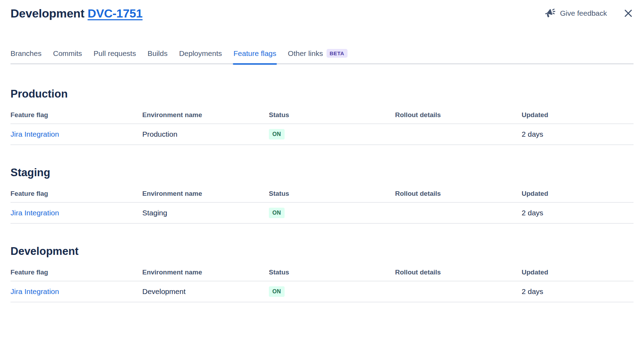 This screenshot has width=644, height=351. Describe the element at coordinates (584, 13) in the screenshot. I see `give-feedback-label: Give feedback` at that location.